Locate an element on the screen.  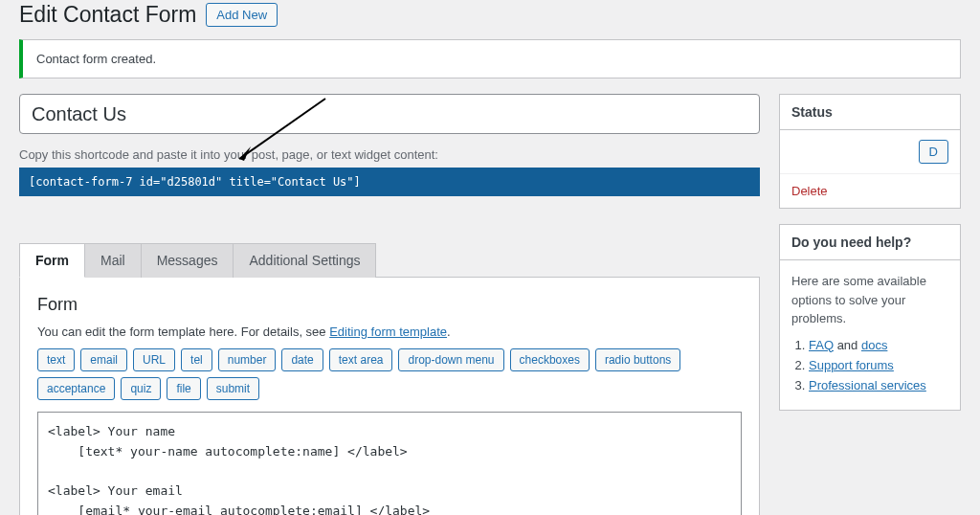
tag-text-button: text is located at coordinates (56, 360).